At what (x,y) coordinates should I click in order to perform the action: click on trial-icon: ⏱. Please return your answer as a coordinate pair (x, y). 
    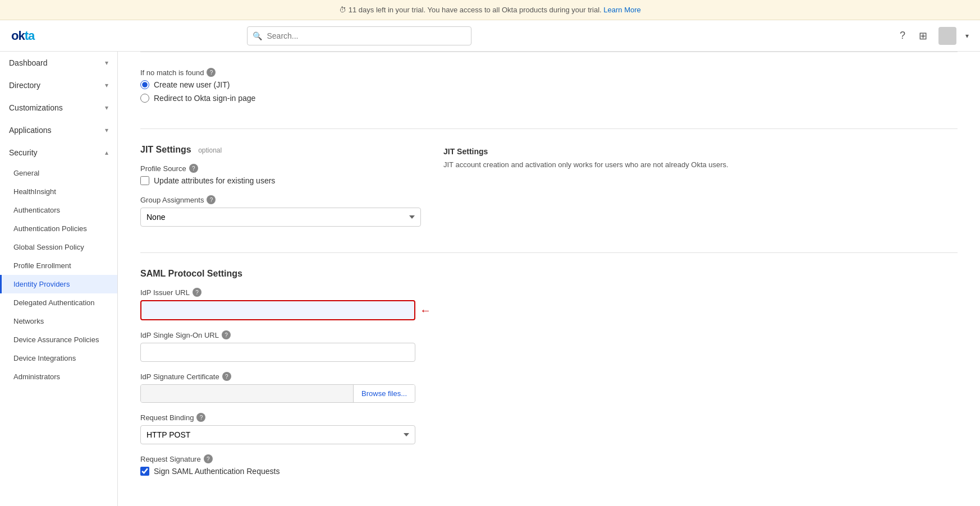
    Looking at the image, I should click on (342, 10).